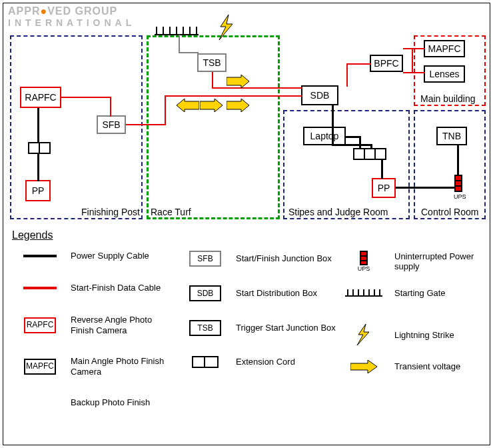 Image resolution: width=493 pixels, height=448 pixels. Describe the element at coordinates (111, 212) in the screenshot. I see `zone-label-finishing-post: Finishing Post` at that location.